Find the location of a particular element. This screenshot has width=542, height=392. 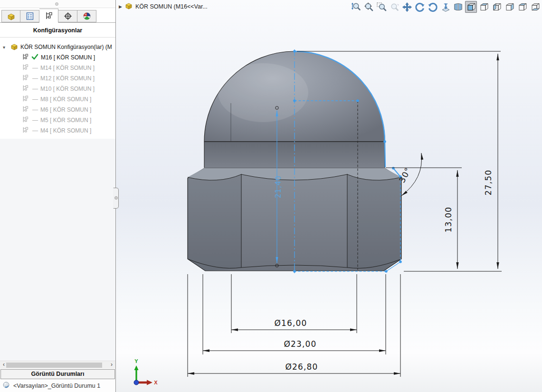

view-bottom-icon is located at coordinates (535, 7).